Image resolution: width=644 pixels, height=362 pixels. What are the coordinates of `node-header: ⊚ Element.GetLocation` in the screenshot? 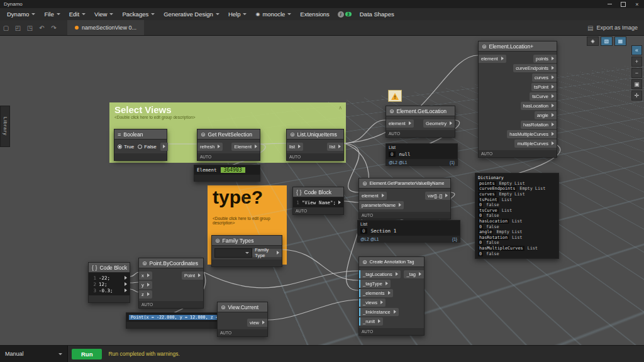 It's located at (420, 111).